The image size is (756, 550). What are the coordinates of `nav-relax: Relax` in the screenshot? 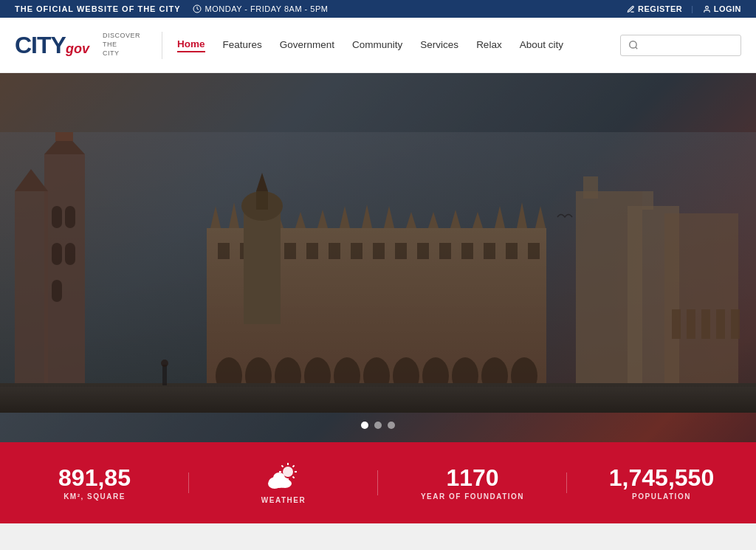 It's located at (489, 46).